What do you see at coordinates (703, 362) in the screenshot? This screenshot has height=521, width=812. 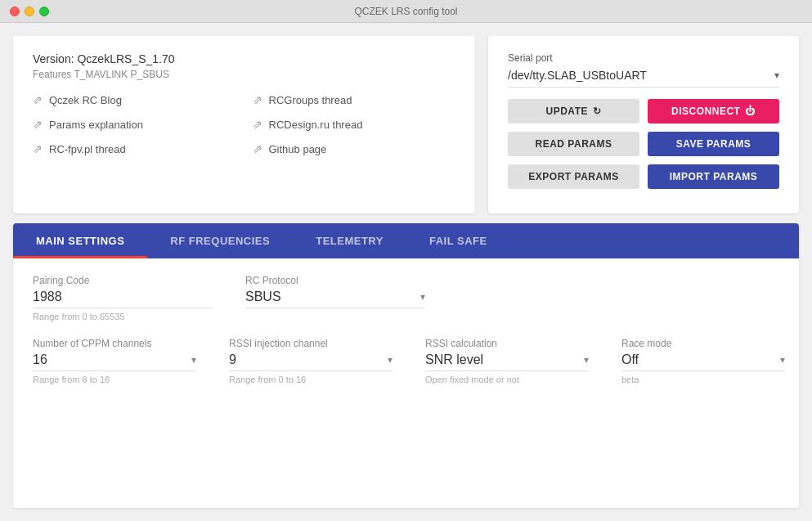 I see `race-mode-group: Race mode Off ▾ beta` at bounding box center [703, 362].